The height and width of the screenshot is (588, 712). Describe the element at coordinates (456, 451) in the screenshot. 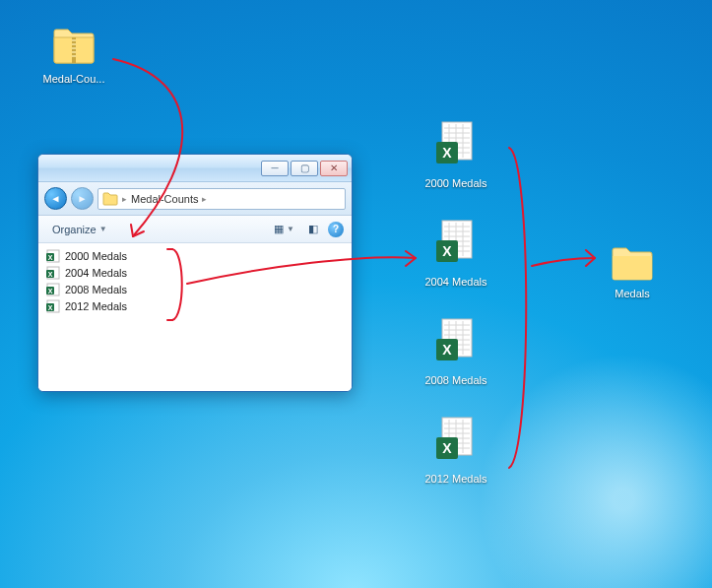

I see `desktop-excel-2012: X 2012 Medals` at that location.